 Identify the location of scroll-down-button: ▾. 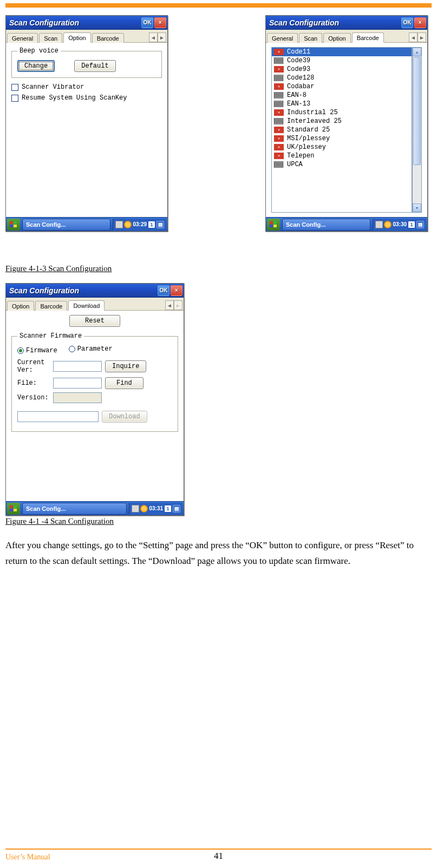
(417, 208).